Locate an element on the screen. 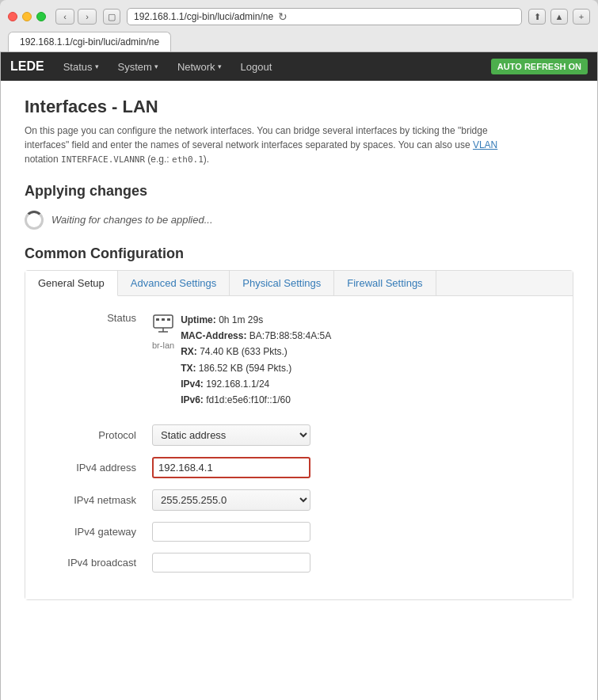 The height and width of the screenshot is (700, 598). status-ipv4: IPv4: 192.168.1.1/24 is located at coordinates (256, 384).